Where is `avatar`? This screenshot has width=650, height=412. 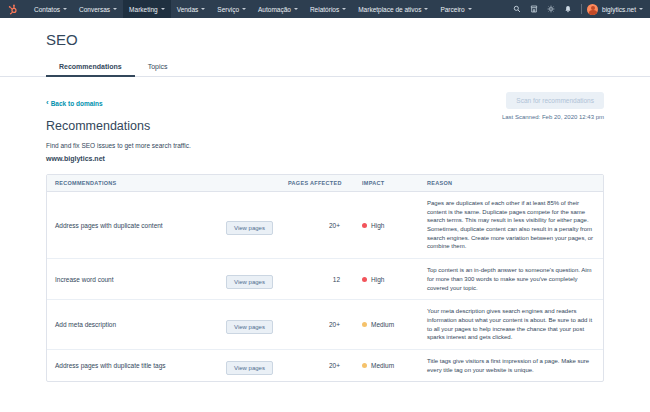
avatar is located at coordinates (592, 10).